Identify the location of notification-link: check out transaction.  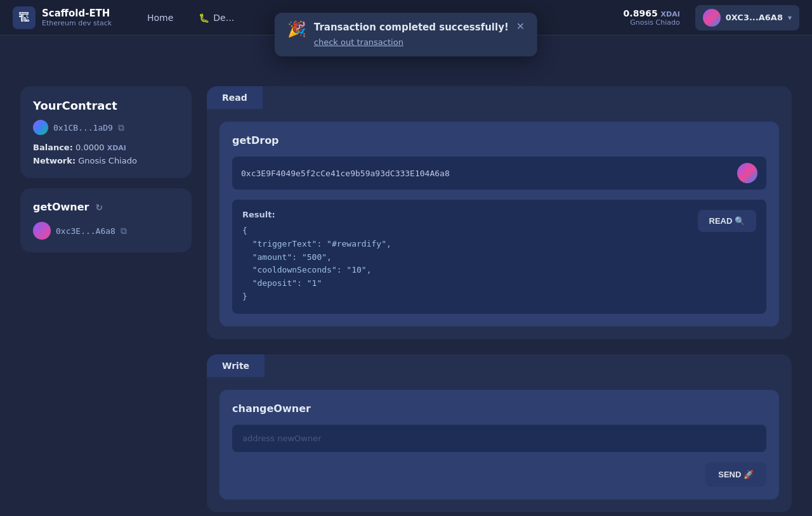
(359, 42).